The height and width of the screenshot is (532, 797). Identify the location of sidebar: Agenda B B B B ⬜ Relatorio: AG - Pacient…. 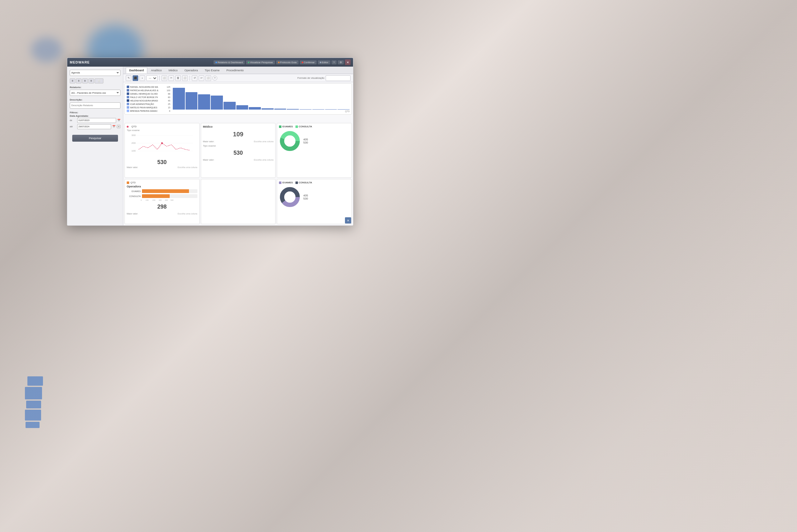
(95, 146).